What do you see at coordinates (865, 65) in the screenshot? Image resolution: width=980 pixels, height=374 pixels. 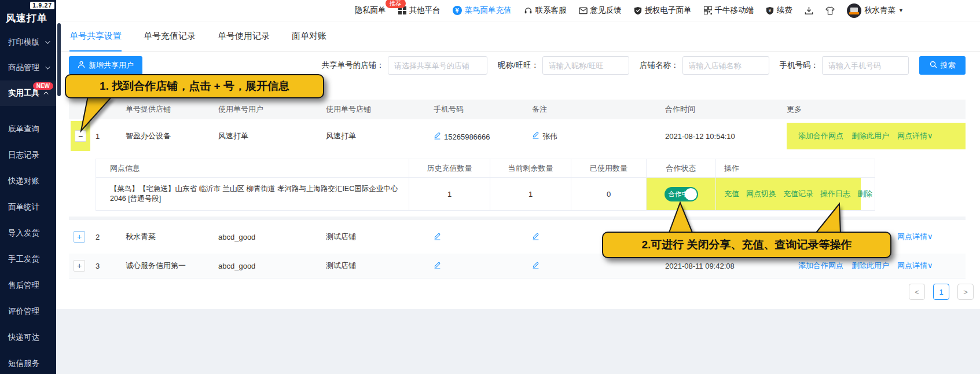 I see `phone-input` at bounding box center [865, 65].